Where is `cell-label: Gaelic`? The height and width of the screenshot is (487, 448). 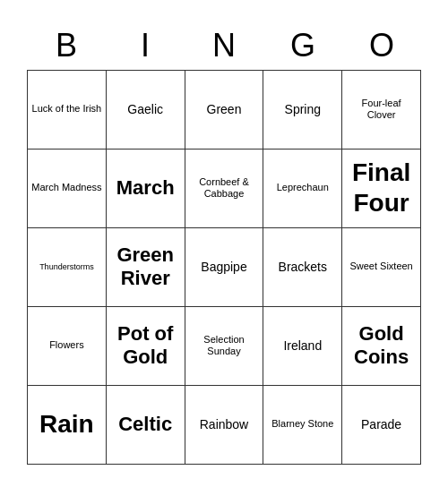
cell-label: Gaelic is located at coordinates (145, 109).